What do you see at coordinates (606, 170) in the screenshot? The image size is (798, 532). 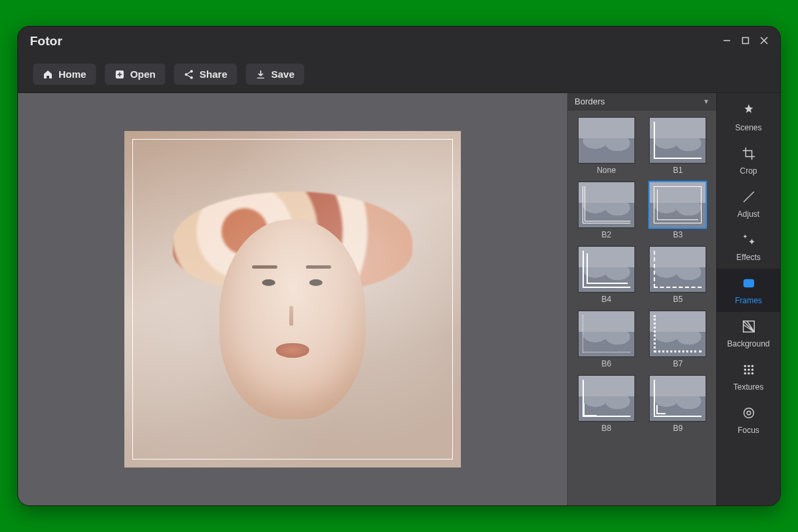 I see `border-swatch-label: None` at bounding box center [606, 170].